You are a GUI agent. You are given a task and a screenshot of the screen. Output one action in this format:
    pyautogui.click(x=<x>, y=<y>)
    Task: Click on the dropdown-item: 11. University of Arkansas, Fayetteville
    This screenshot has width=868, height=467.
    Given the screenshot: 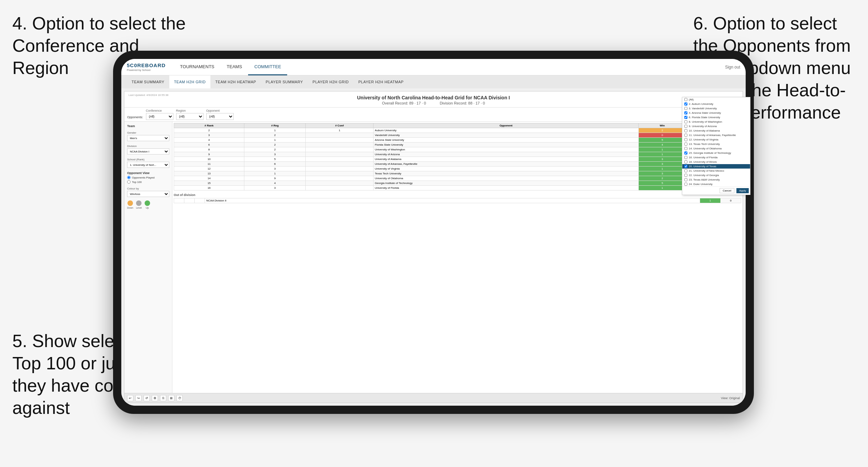 What is the action you would take?
    pyautogui.click(x=713, y=135)
    